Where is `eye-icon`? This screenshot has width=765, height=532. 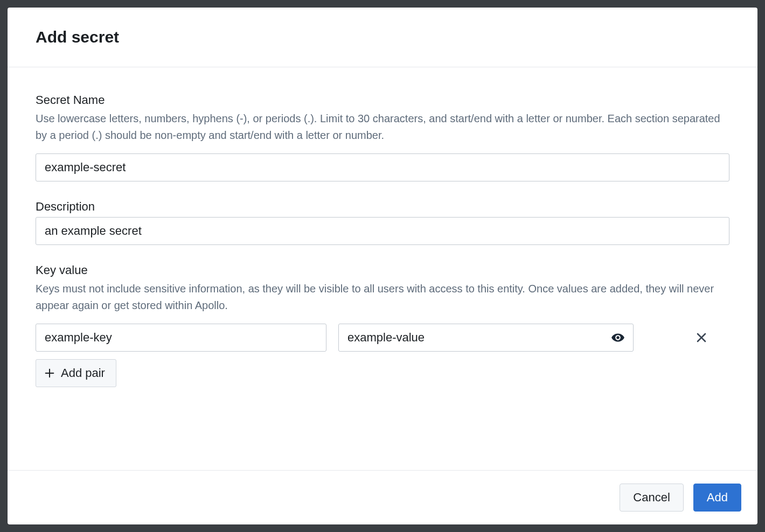
eye-icon is located at coordinates (618, 338).